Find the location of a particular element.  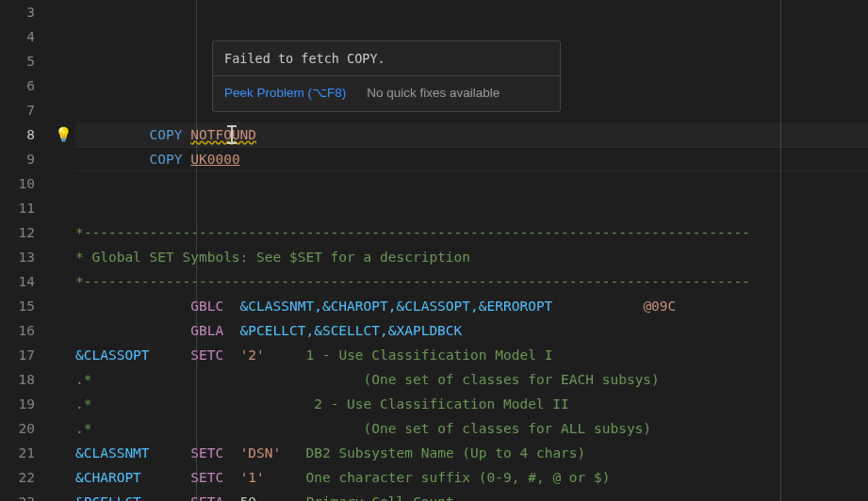

line-number: 18 is located at coordinates (17, 380).